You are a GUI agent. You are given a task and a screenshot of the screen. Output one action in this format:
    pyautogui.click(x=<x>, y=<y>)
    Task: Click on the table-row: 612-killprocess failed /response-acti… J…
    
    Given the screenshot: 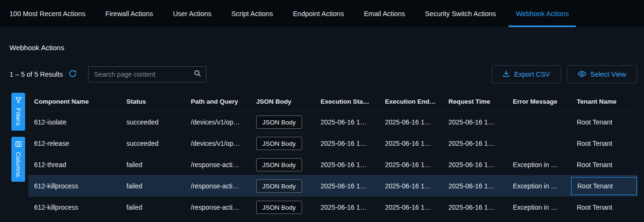 What is the action you would take?
    pyautogui.click(x=333, y=207)
    